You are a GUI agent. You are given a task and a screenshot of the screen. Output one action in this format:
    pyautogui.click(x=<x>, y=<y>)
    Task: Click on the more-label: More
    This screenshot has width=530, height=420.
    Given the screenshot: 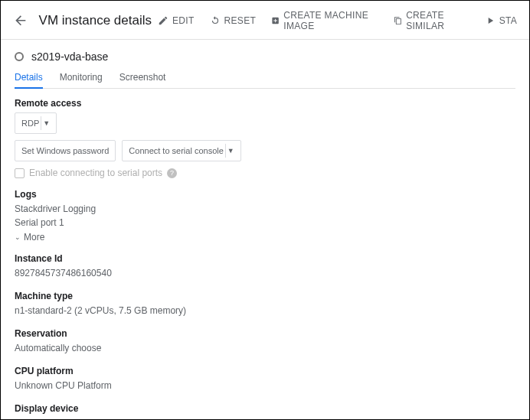 What is the action you would take?
    pyautogui.click(x=34, y=237)
    